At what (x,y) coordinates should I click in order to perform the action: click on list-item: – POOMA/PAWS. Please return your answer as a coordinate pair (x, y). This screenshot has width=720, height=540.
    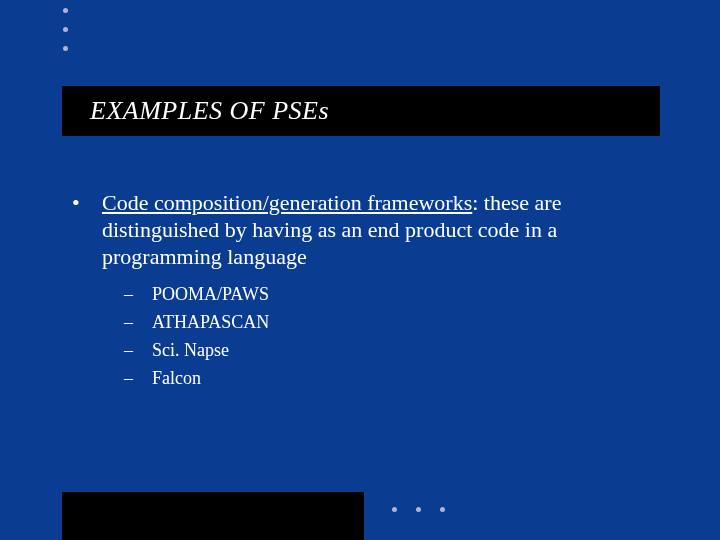
    Looking at the image, I should click on (388, 295).